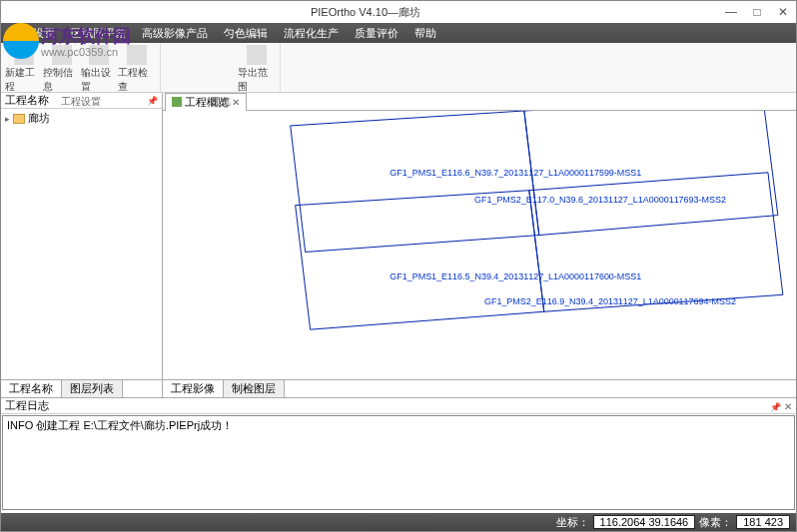 This screenshot has height=532, width=797. What do you see at coordinates (515, 276) in the screenshot?
I see `footprint-label: GF1_PMS1_E116.5_N39.4_20131127_L1A000011…` at bounding box center [515, 276].